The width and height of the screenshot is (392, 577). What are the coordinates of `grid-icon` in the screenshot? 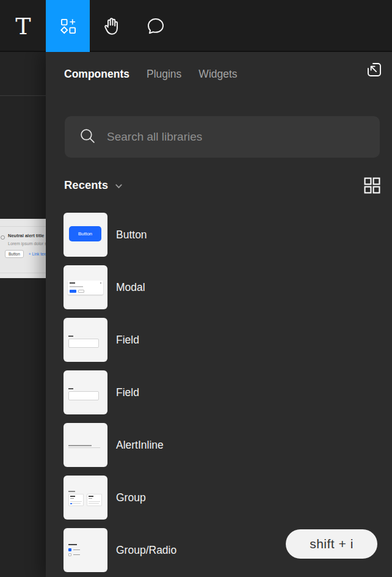 It's located at (372, 186).